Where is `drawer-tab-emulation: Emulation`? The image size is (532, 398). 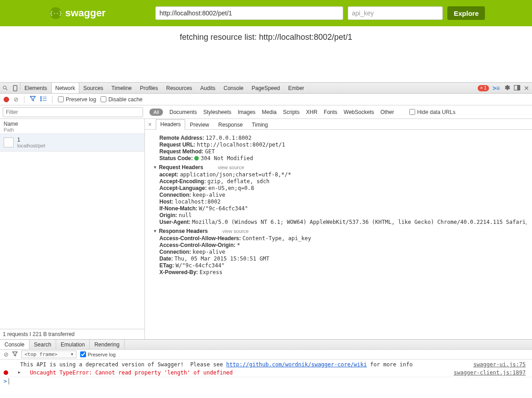 drawer-tab-emulation: Emulation is located at coordinates (73, 345).